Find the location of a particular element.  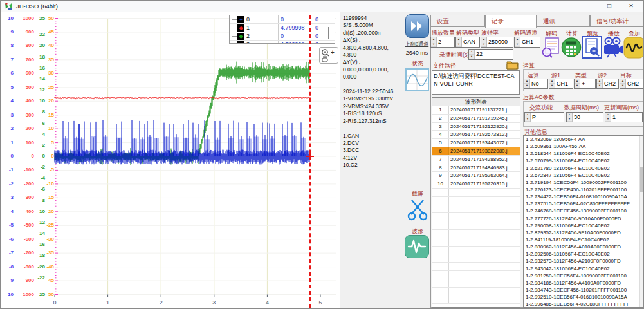

cursor-red is located at coordinates (310, 161).